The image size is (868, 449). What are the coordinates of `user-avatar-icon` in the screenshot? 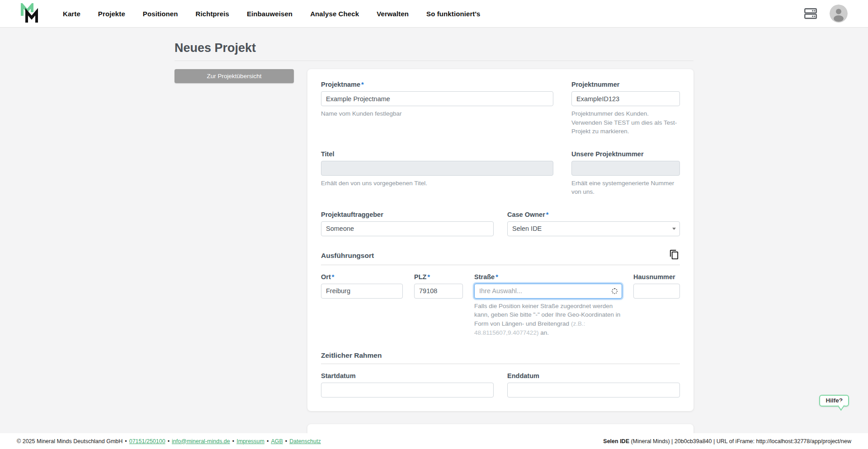 It's located at (839, 14).